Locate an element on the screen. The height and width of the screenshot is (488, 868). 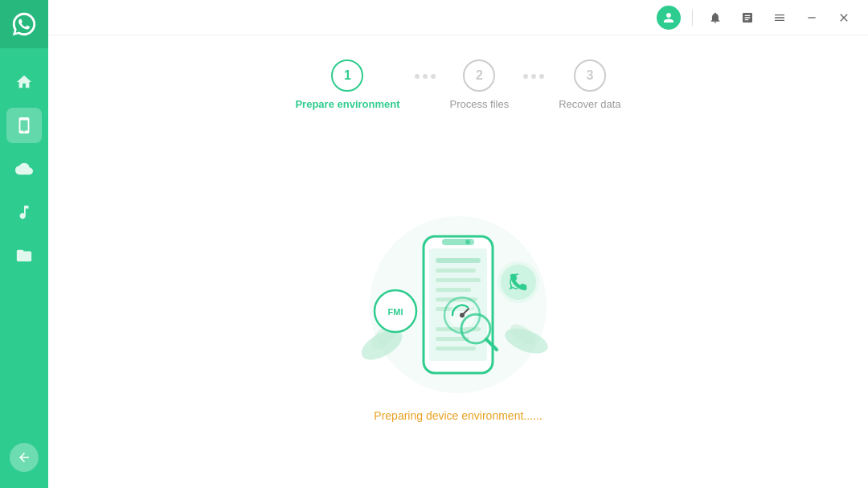
step-3: 3 Recover data is located at coordinates (590, 85).